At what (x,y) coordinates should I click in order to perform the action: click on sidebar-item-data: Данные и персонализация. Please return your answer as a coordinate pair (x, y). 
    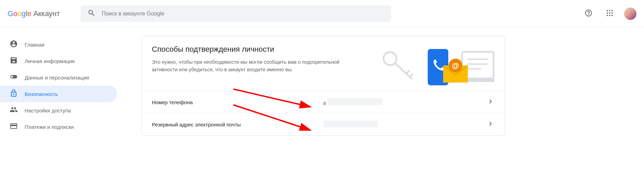
    Looking at the image, I should click on (59, 77).